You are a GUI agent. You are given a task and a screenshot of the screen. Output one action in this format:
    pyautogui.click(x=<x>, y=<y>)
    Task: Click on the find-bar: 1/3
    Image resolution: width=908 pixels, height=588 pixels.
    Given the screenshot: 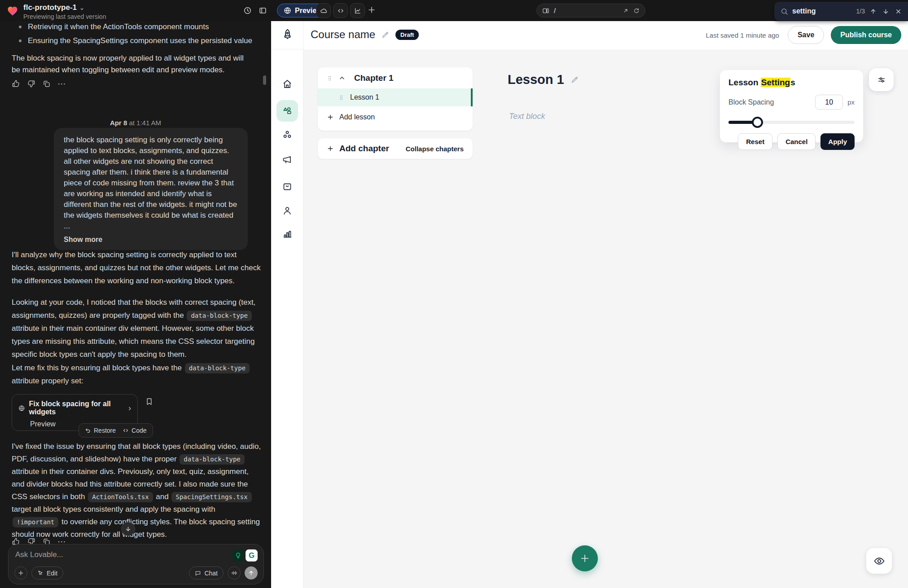 What is the action you would take?
    pyautogui.click(x=841, y=11)
    